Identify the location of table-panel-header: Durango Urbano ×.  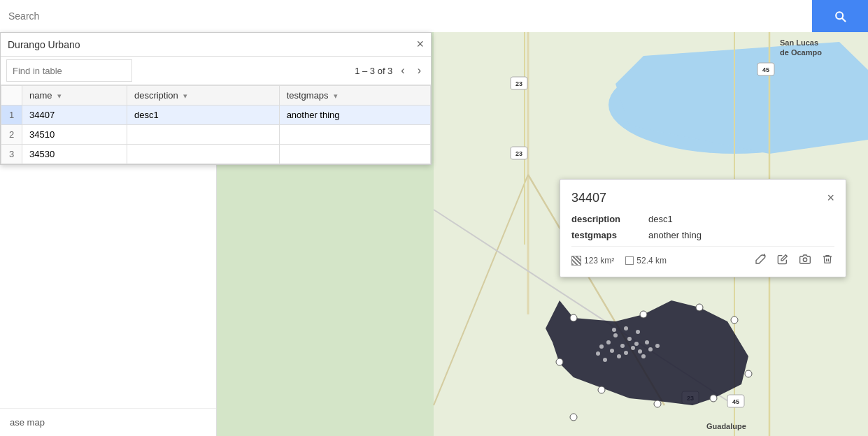
(215, 45).